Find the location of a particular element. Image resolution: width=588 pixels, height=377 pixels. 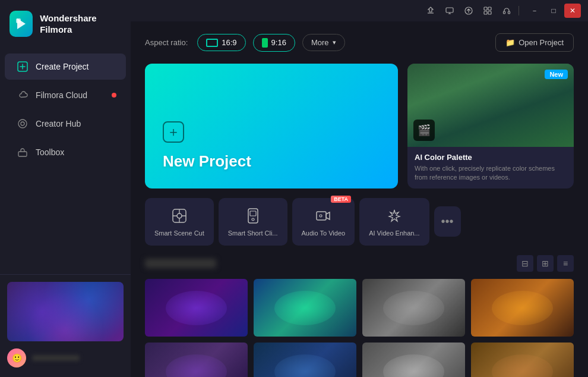

more-aspect-label: More is located at coordinates (320, 43).